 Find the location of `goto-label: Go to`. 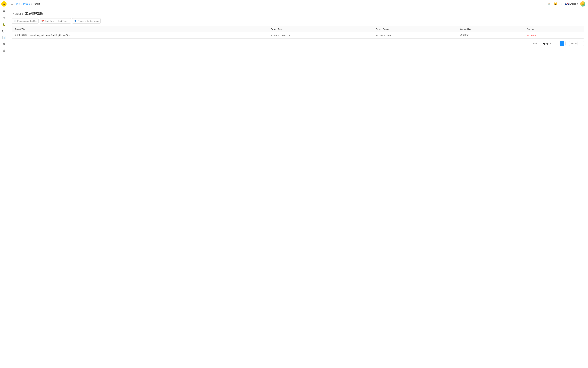

goto-label: Go to is located at coordinates (574, 44).